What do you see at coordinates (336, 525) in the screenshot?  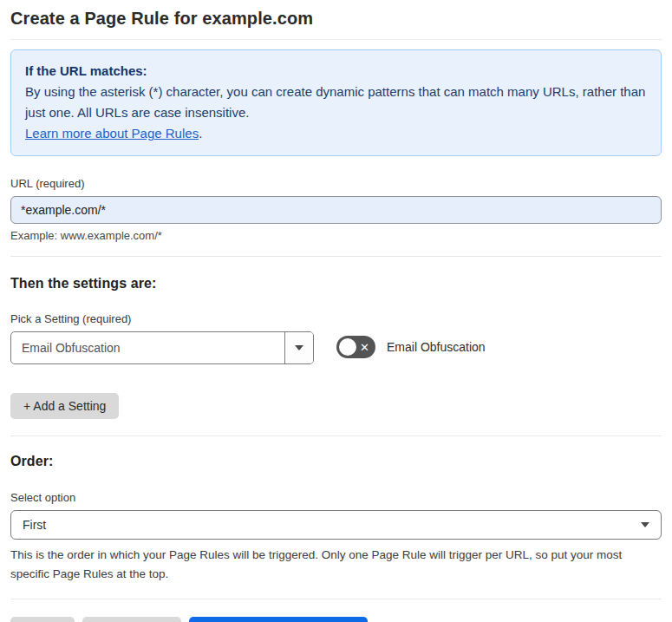 I see `order-select: First` at bounding box center [336, 525].